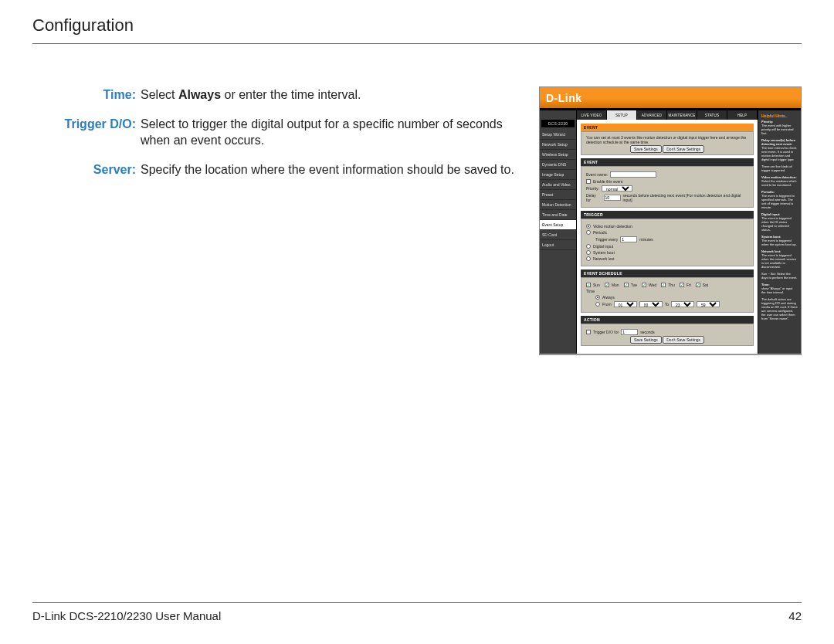 The height and width of the screenshot is (644, 834). I want to click on radio-always, so click(598, 297).